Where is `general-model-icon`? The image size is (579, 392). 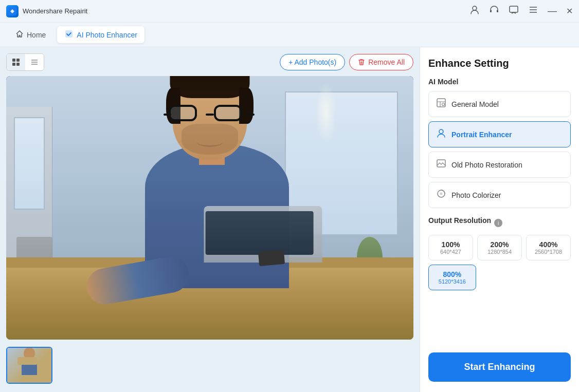
general-model-icon is located at coordinates (441, 104).